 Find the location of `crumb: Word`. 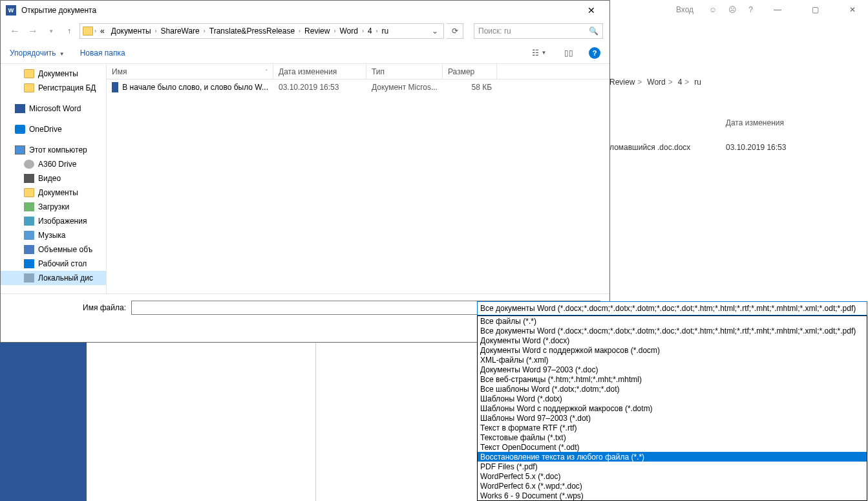

crumb: Word is located at coordinates (348, 31).